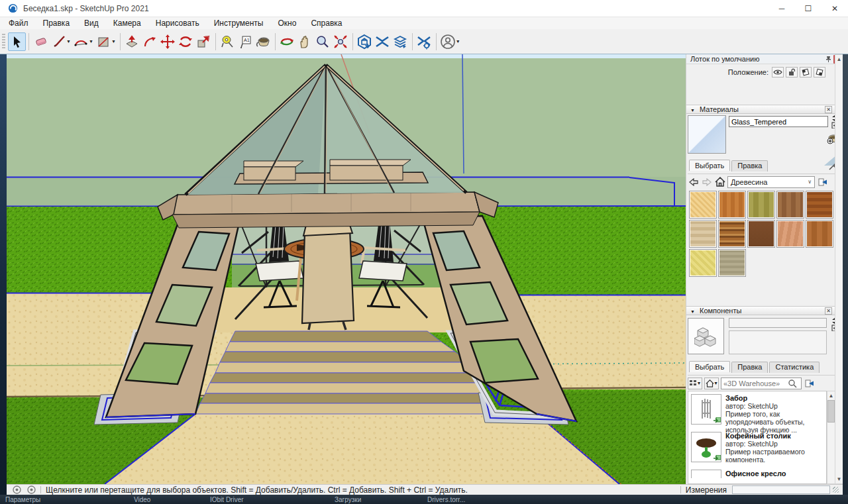  What do you see at coordinates (348, 499) in the screenshot?
I see `taskbar-item: Загрузки` at bounding box center [348, 499].